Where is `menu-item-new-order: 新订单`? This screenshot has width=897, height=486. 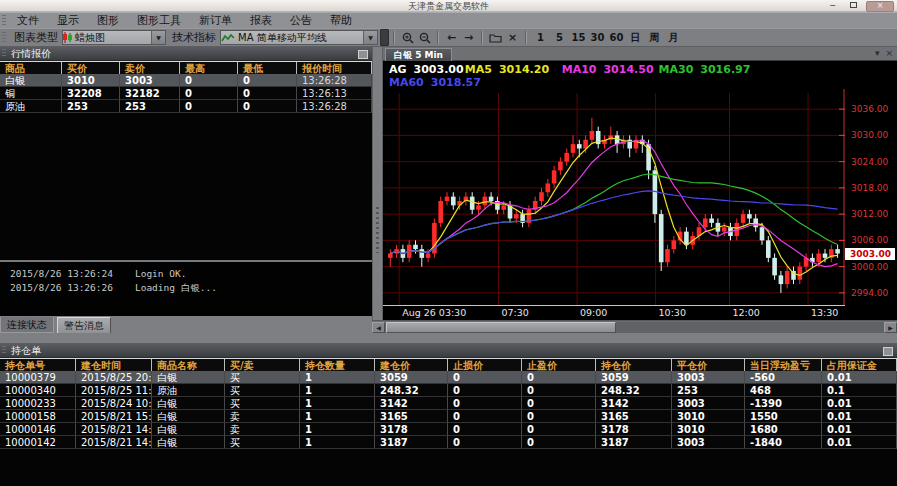
menu-item-new-order: 新订单 is located at coordinates (216, 20).